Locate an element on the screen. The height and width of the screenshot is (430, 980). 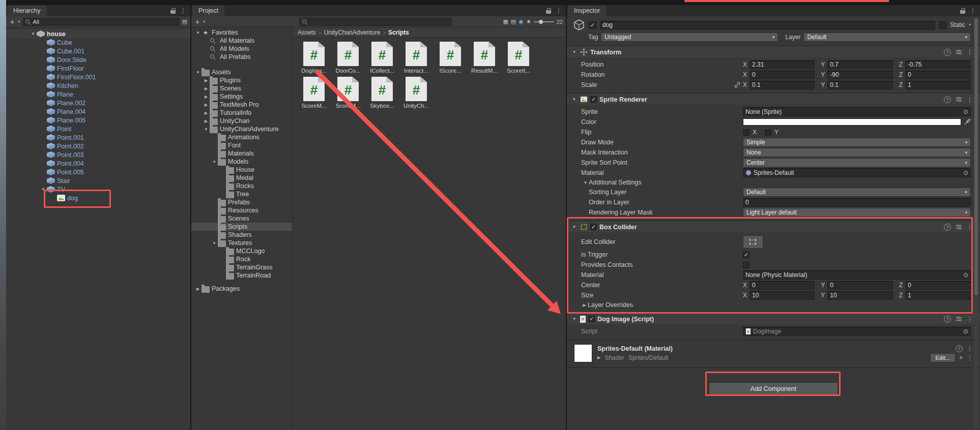
hierarchy-item: Kitchen is located at coordinates (98, 85).